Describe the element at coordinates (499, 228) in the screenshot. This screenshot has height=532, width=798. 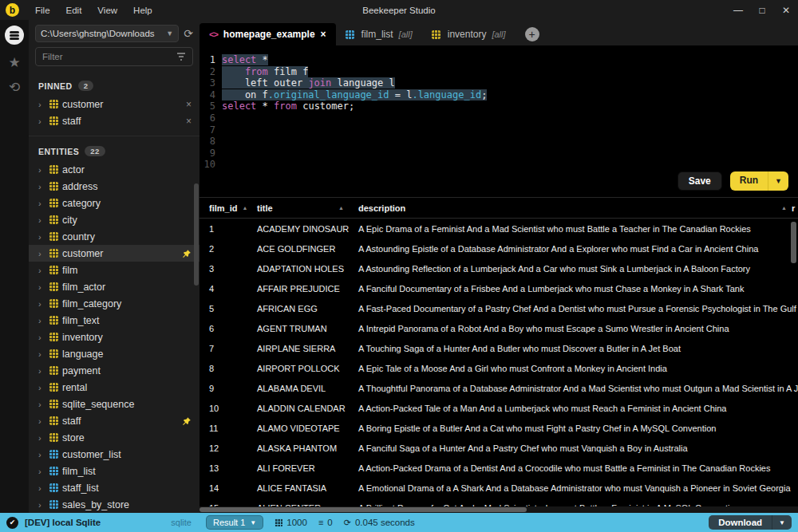
I see `table-row: 1ACADEMY DINOSAURA Epic Drama of a Femin…` at that location.